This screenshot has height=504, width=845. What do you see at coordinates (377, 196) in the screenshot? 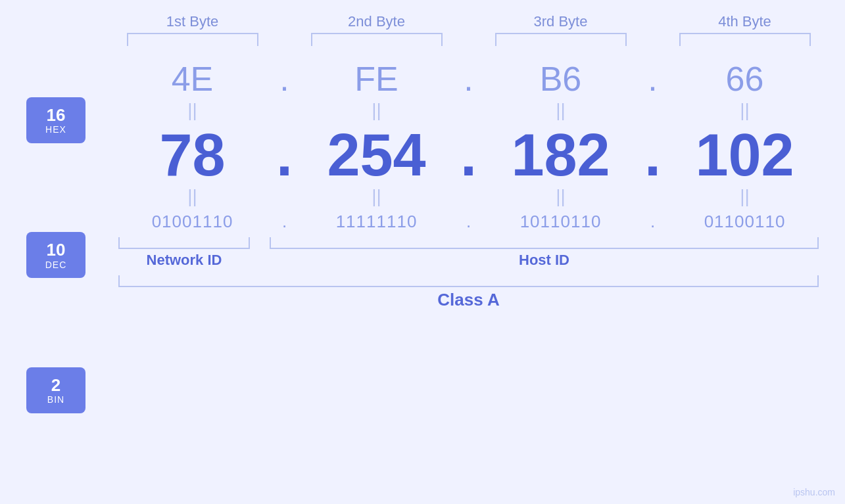
I see `eq2-b2: ||` at bounding box center [377, 196].